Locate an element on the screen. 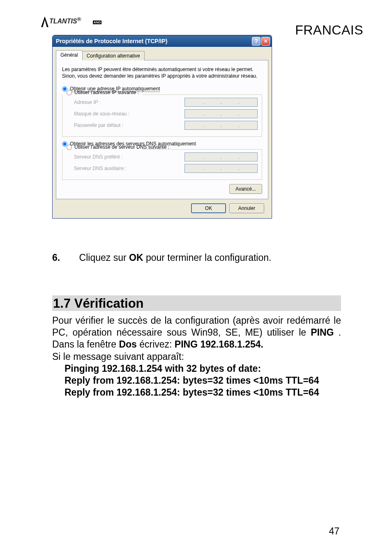  field-dns-pref-row: Serveur DNS préféré : ... is located at coordinates (162, 157).